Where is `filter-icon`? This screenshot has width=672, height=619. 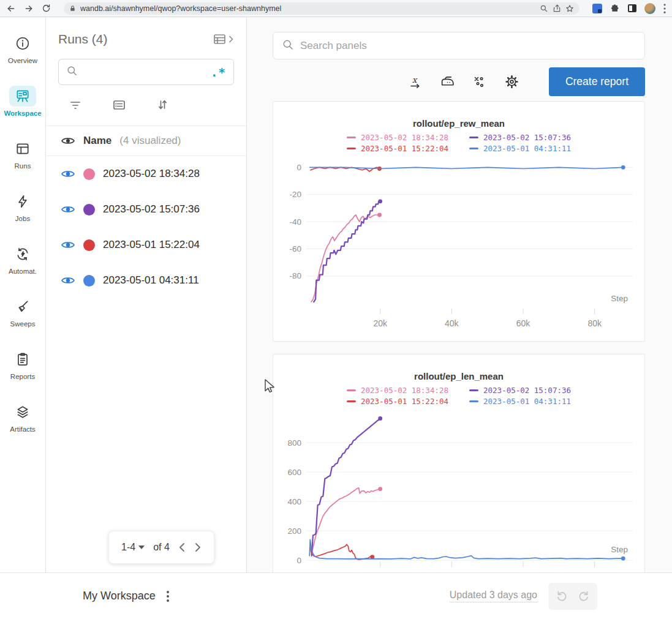
filter-icon is located at coordinates (75, 106).